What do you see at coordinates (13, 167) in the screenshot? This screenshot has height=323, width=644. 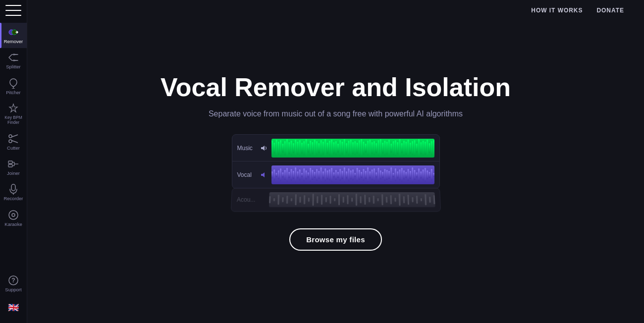 I see `sidebar-item-joiner: Joiner` at bounding box center [13, 167].